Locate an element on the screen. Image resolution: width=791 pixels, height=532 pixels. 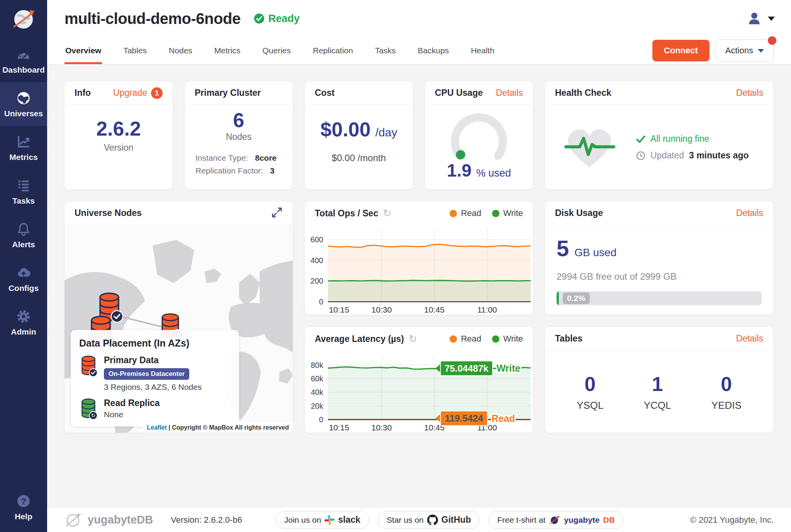
cost-per-month: $0.00 /month is located at coordinates (359, 158).